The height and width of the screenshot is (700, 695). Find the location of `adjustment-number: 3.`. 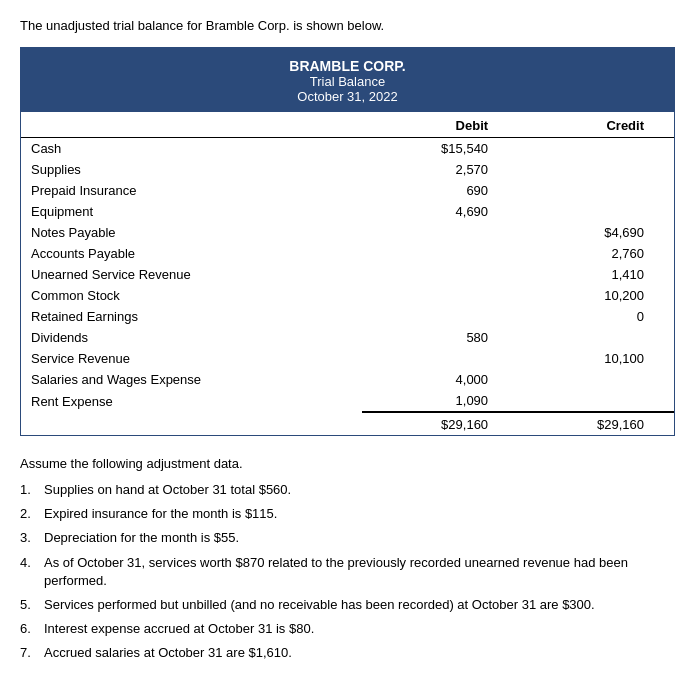

adjustment-number: 3. is located at coordinates (32, 538).